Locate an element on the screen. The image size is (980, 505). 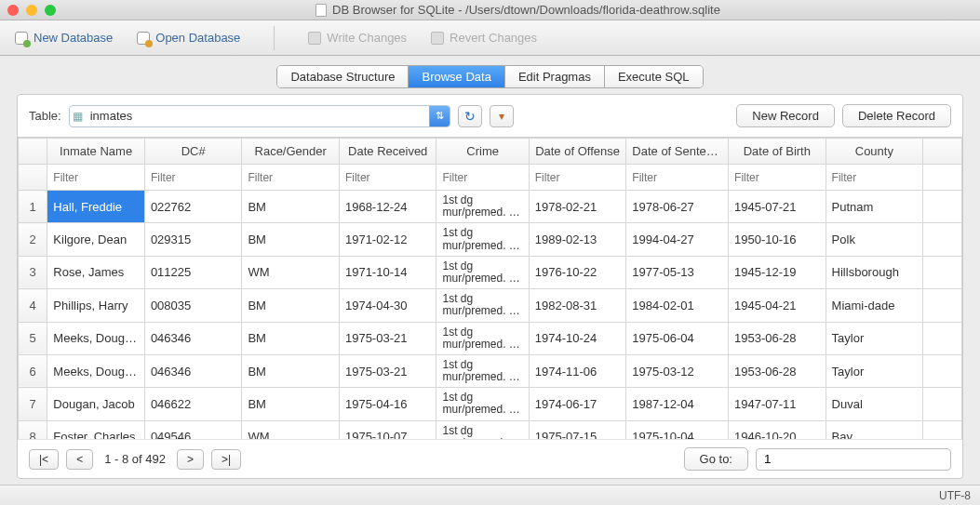
cell-off: 1975-07-15 is located at coordinates (577, 430).